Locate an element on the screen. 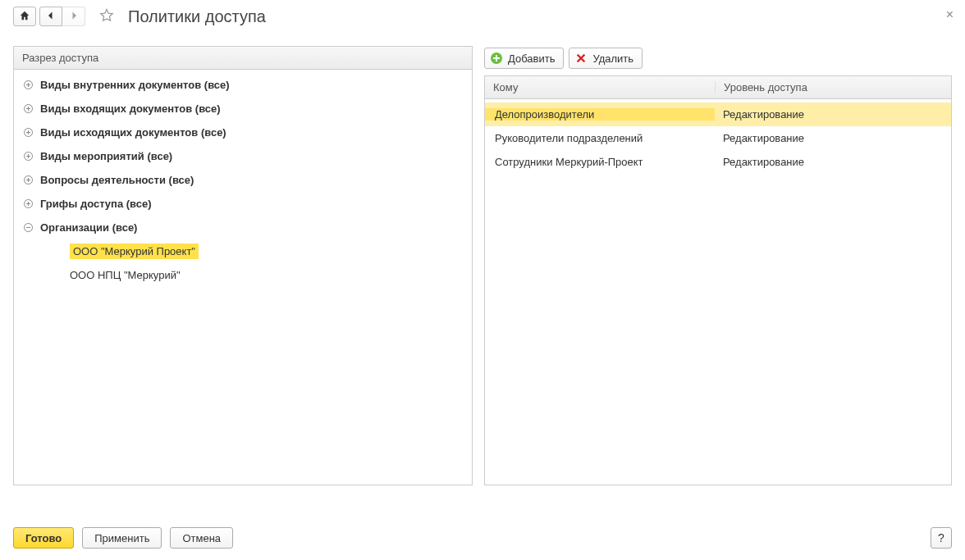 The width and height of the screenshot is (965, 560). titlebar: Политики доступа is located at coordinates (483, 15).